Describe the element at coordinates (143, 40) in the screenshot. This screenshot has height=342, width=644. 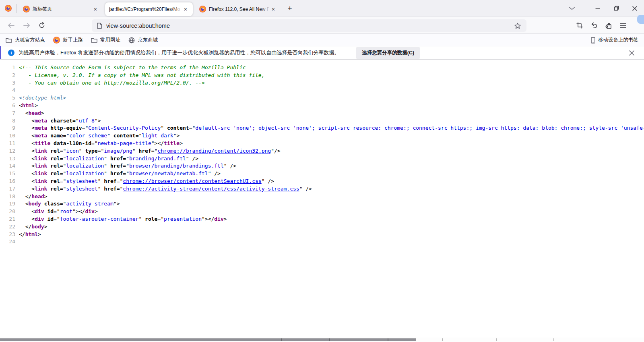
I see `bookmark-jd-mall: 京东商城` at that location.